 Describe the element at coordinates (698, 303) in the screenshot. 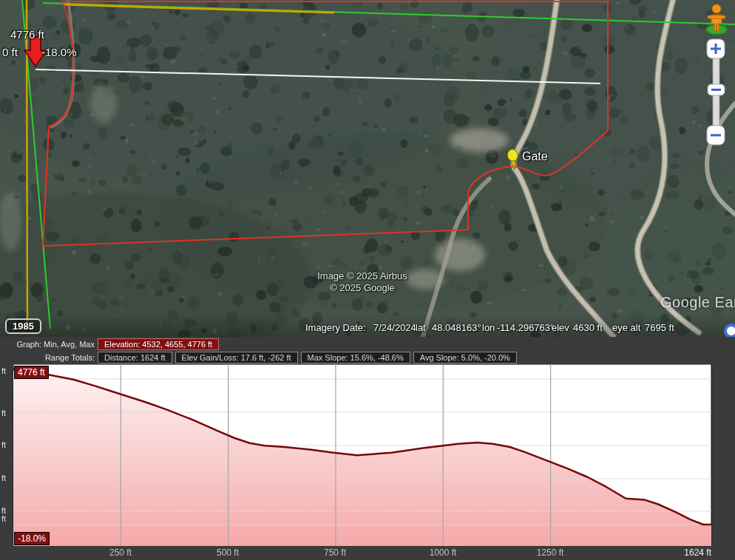

I see `google-earth-watermark: Google Earth` at that location.